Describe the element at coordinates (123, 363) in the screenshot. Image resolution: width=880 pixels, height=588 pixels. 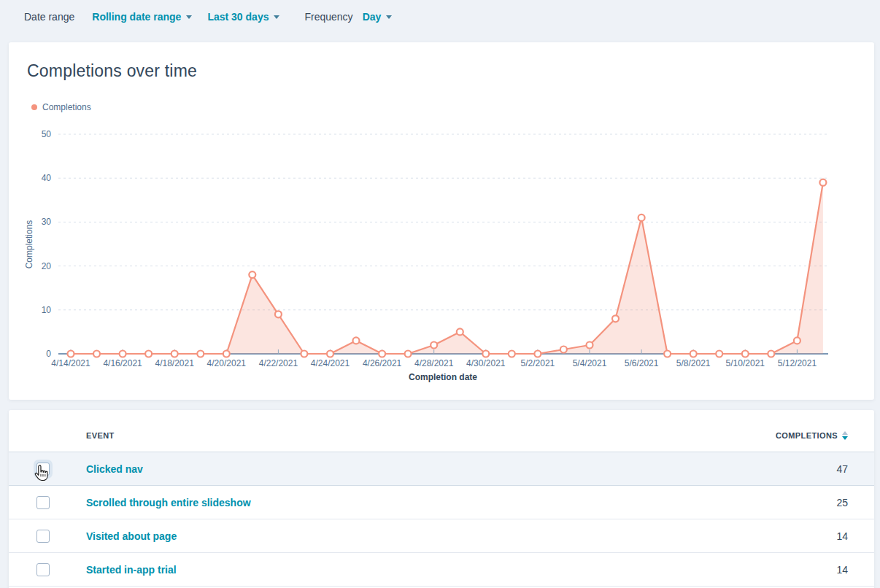
I see `svg-text: 4/16/2021` at that location.